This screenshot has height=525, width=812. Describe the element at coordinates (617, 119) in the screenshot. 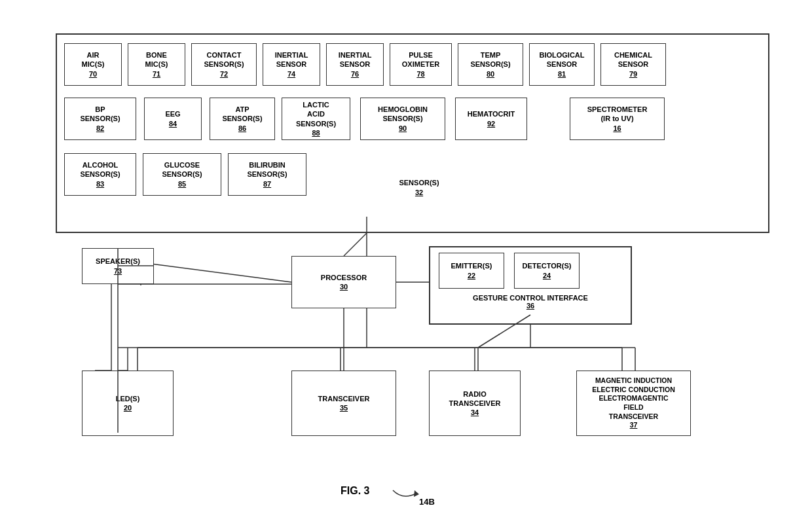

I see `spectrometer-box: SPECTROMETER(IR to UV) 16` at that location.